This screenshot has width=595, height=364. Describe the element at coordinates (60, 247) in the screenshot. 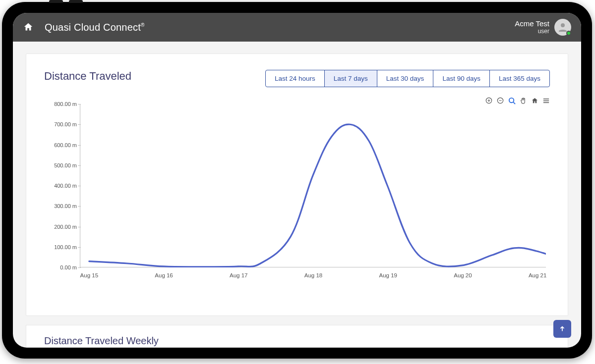

I see `y-tick-label: 100.00 m` at that location.